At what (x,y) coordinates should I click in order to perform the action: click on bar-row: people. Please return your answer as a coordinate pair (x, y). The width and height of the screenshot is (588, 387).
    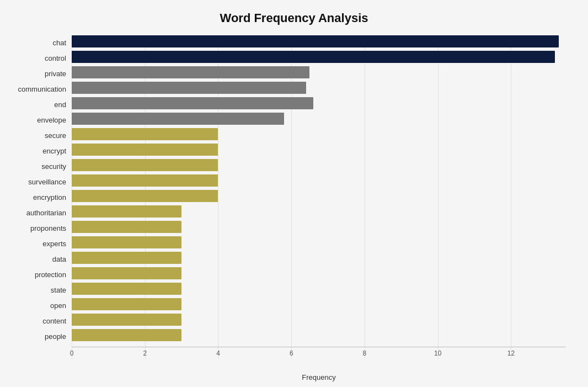
    Looking at the image, I should click on (319, 336).